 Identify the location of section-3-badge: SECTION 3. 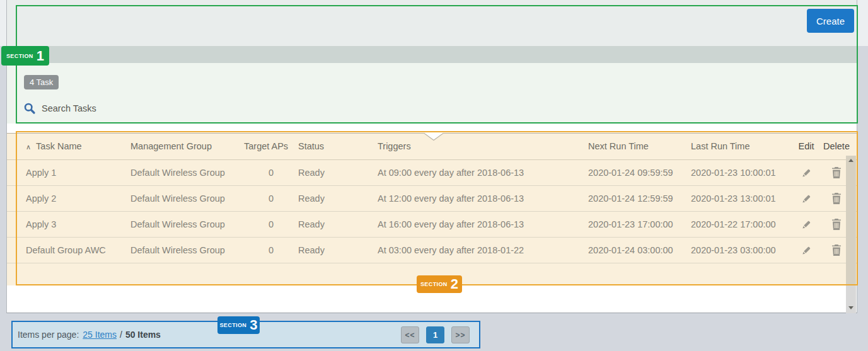
(238, 325).